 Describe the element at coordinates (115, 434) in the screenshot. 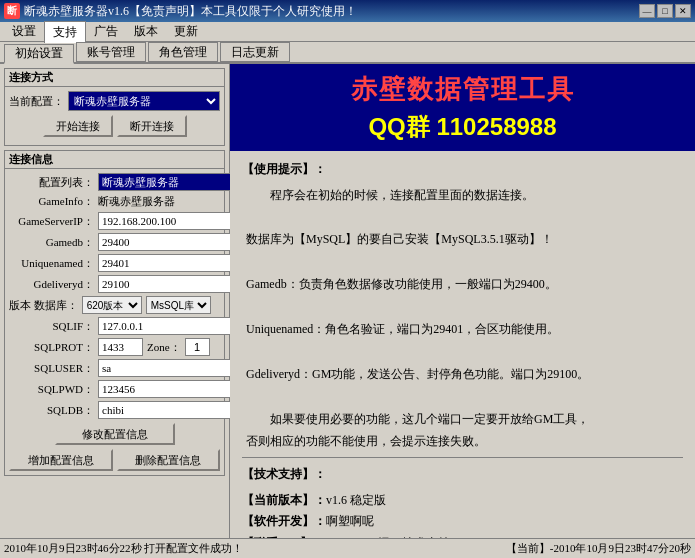

I see `modify-config-button: 修改配置信息` at that location.